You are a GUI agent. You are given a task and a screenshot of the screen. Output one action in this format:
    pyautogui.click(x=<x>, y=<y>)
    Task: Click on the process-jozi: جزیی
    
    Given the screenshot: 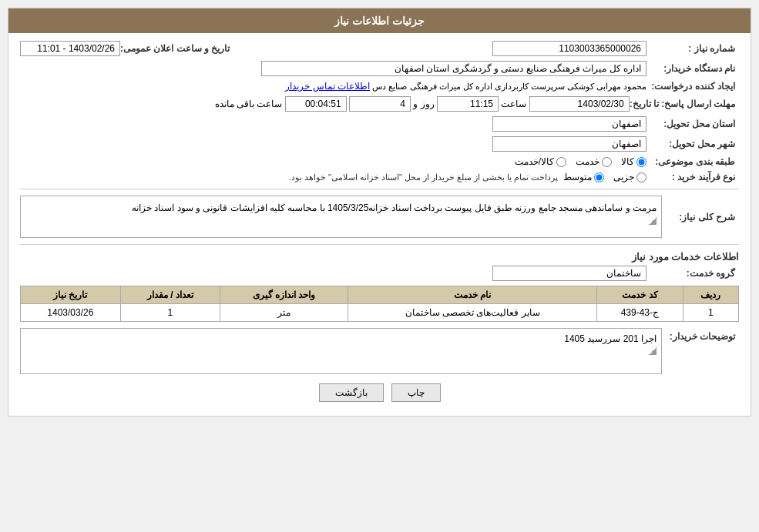 What is the action you would take?
    pyautogui.click(x=630, y=177)
    